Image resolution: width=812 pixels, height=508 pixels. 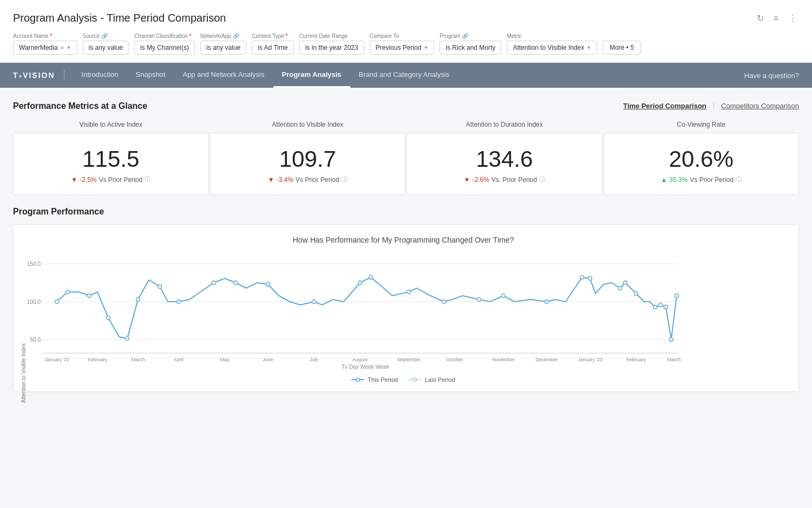 What do you see at coordinates (772, 76) in the screenshot?
I see `nav-have-question: Have a question?` at bounding box center [772, 76].